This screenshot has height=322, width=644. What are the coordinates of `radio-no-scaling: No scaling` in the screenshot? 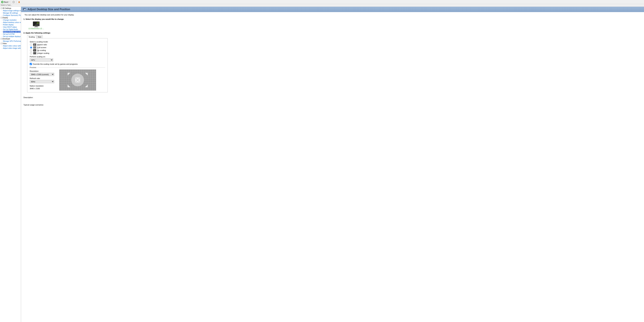 It's located at (68, 50).